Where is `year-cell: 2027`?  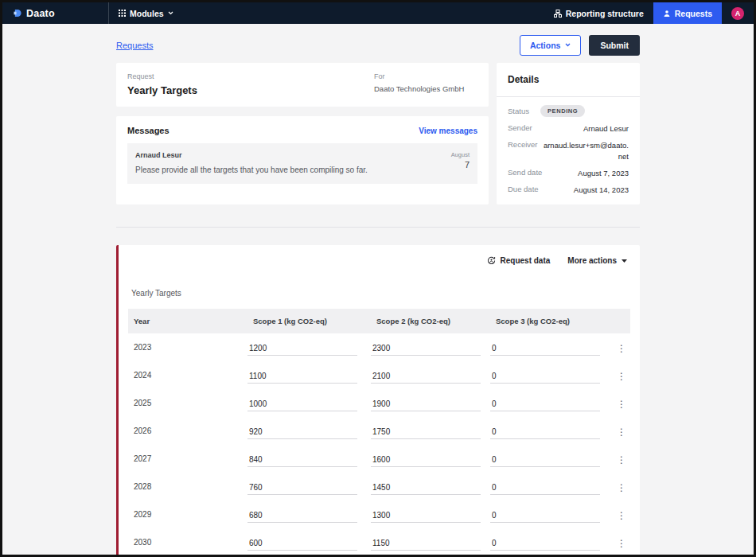
year-cell: 2027 is located at coordinates (188, 458).